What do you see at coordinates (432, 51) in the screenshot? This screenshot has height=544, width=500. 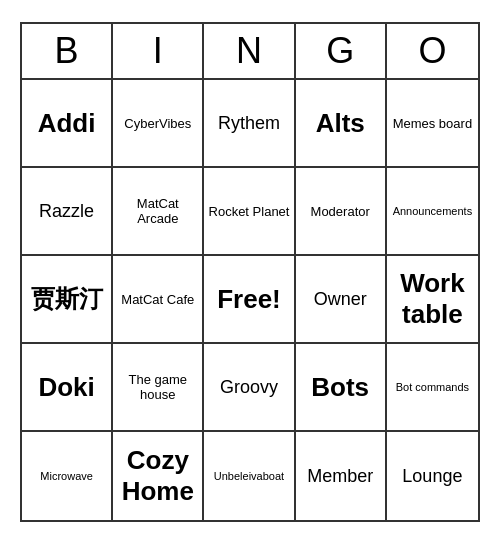 I see `header-letter-o: O` at bounding box center [432, 51].